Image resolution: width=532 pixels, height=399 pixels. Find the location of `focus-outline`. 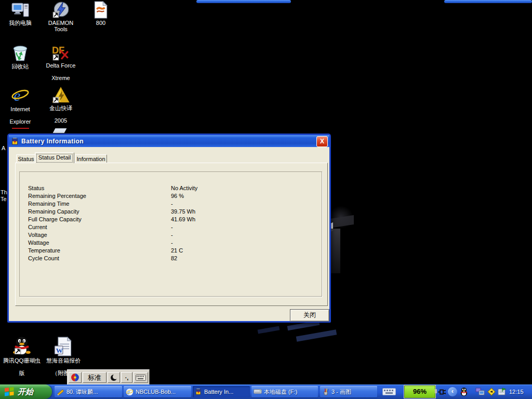

focus-outline is located at coordinates (55, 158).